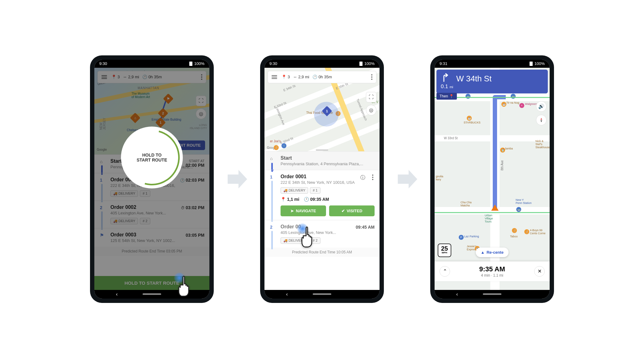  I want to click on predicted-end-time: Predicted Route End Time 10:05 AM, so click(322, 252).